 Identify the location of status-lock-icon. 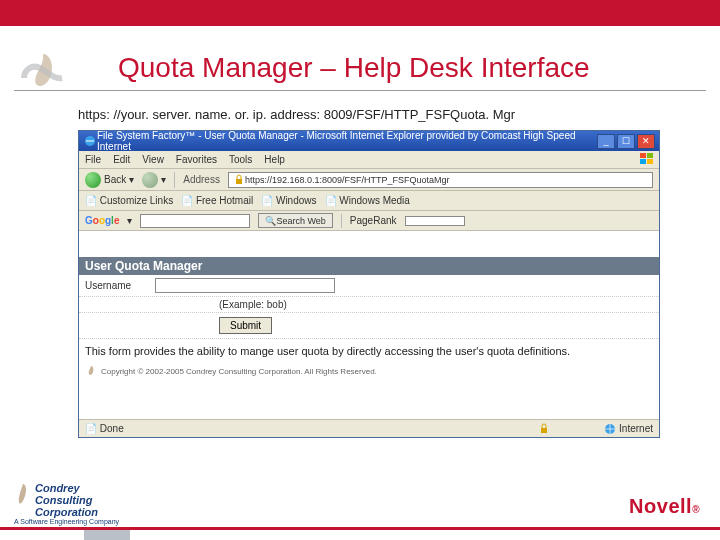
(544, 428).